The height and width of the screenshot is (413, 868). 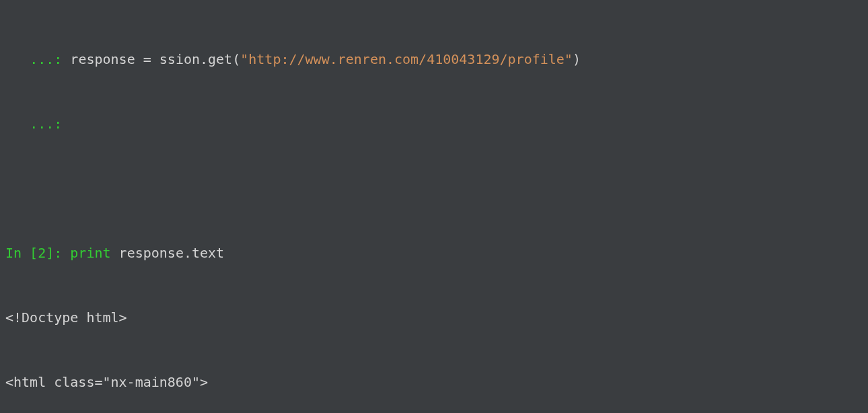 What do you see at coordinates (434, 382) in the screenshot?
I see `output-line: <html class="nx-main860">` at bounding box center [434, 382].